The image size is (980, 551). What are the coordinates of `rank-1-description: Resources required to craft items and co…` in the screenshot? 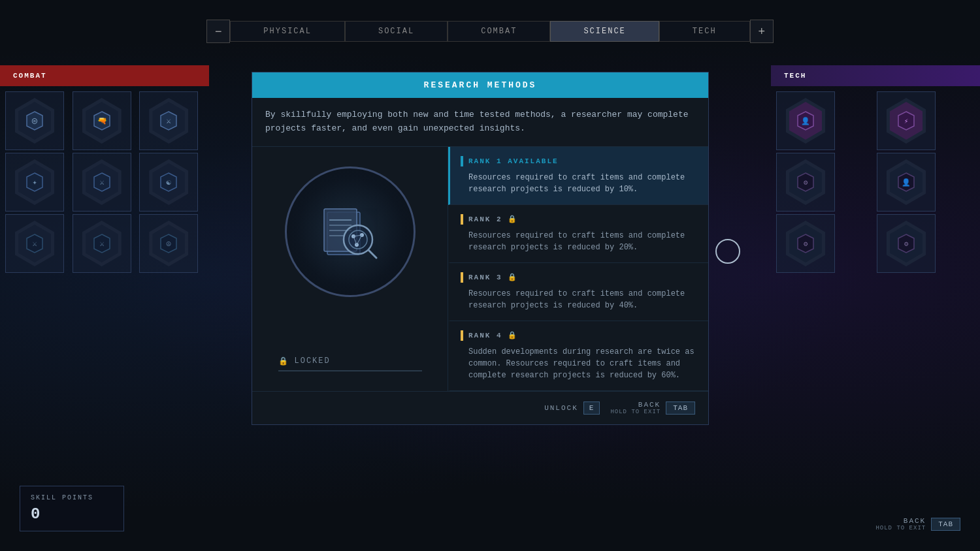 It's located at (579, 183).